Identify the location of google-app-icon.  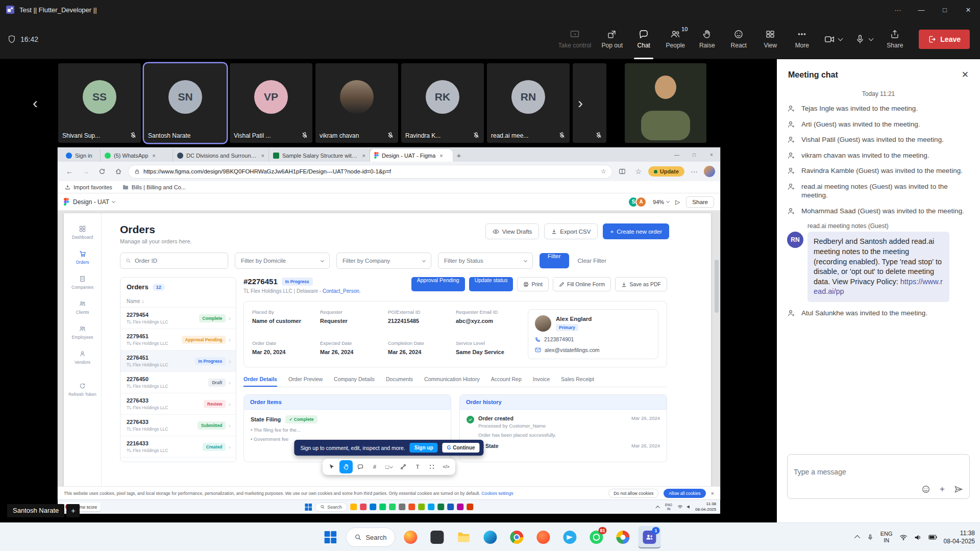
(623, 537).